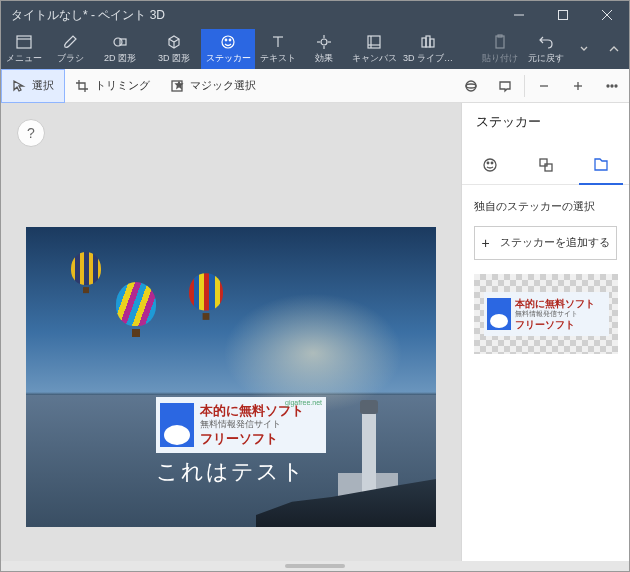 This screenshot has width=630, height=572. I want to click on sticker-thumbnail: 本的に無料ソフト 無料情報発信サイト フリーソフト, so click(546, 314).